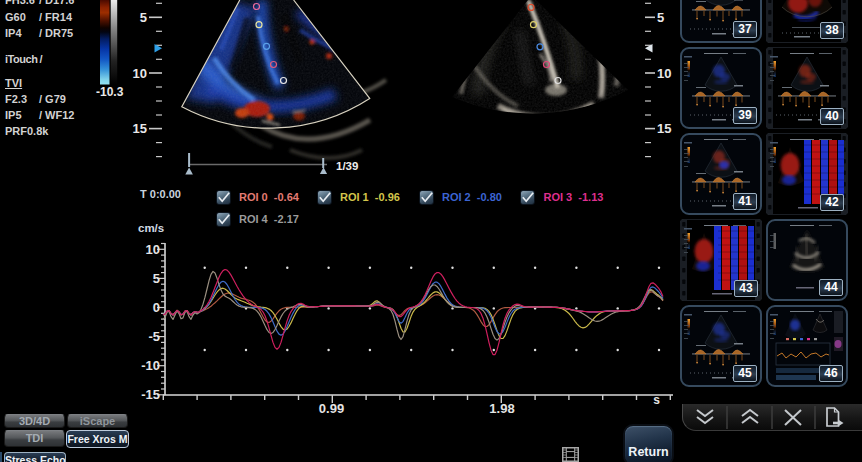 Image resolution: width=862 pixels, height=462 pixels. What do you see at coordinates (154, 336) in the screenshot?
I see `svg-text: -5` at bounding box center [154, 336].